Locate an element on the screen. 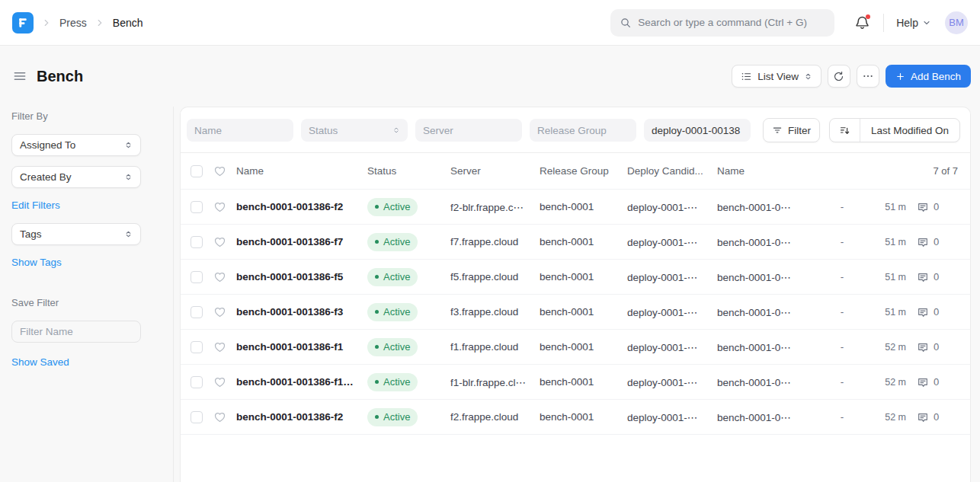 The width and height of the screenshot is (980, 482). bench-name-link: bench-0001-001386-f3 is located at coordinates (296, 312).